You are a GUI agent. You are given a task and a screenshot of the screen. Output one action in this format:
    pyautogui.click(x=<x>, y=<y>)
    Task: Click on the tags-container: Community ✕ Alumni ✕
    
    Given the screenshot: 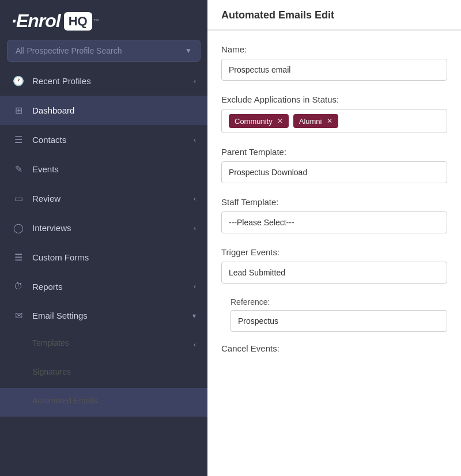 What is the action you would take?
    pyautogui.click(x=334, y=121)
    